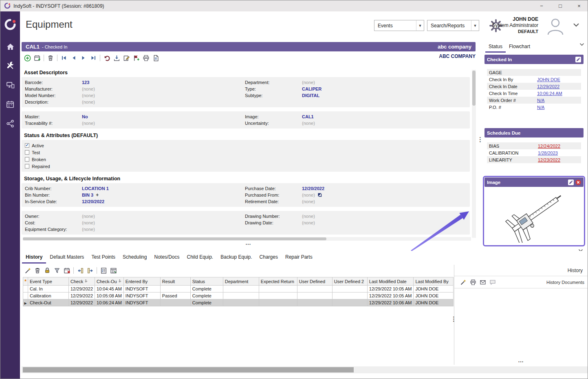  I want to click on work-order-link: N/A, so click(541, 100).